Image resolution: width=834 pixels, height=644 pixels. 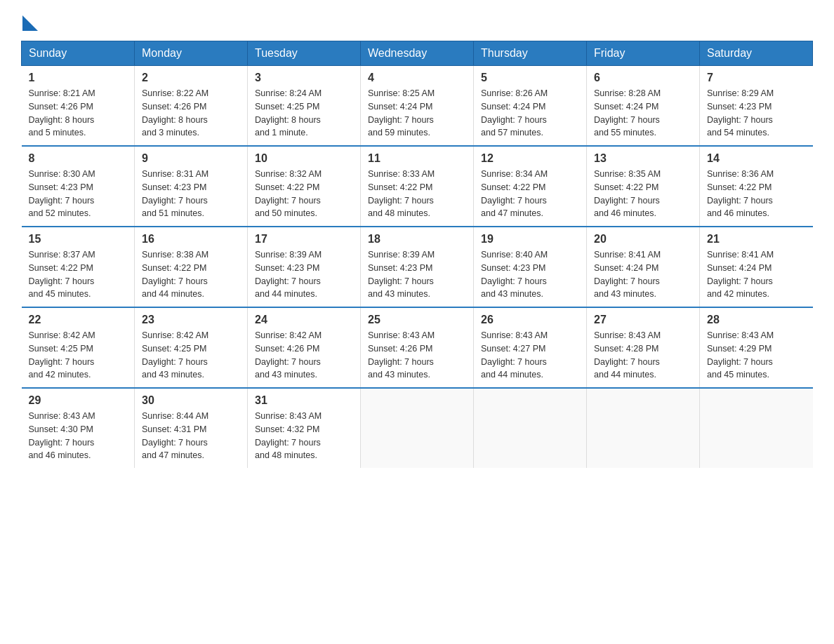 I want to click on header-cell-saturday: Saturday, so click(x=757, y=53).